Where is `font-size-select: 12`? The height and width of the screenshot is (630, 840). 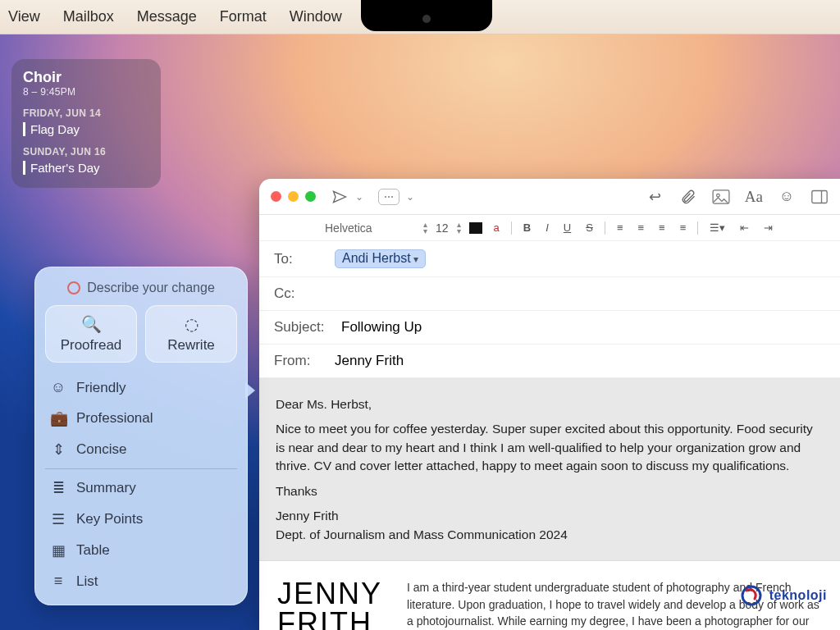 font-size-select: 12 is located at coordinates (442, 228).